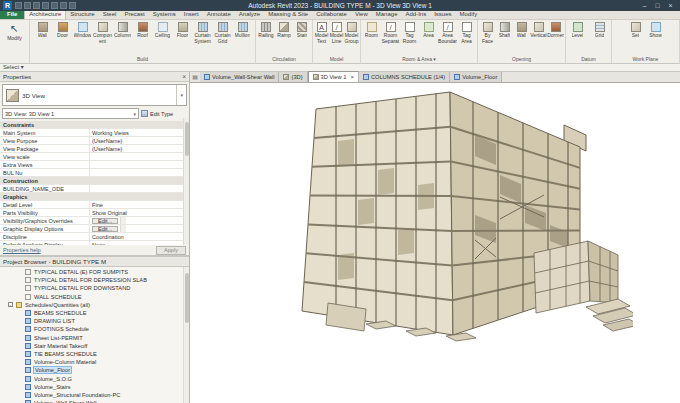 The height and width of the screenshot is (403, 680). Describe the element at coordinates (15, 32) in the screenshot. I see `ribbon-tool: Modify` at that location.